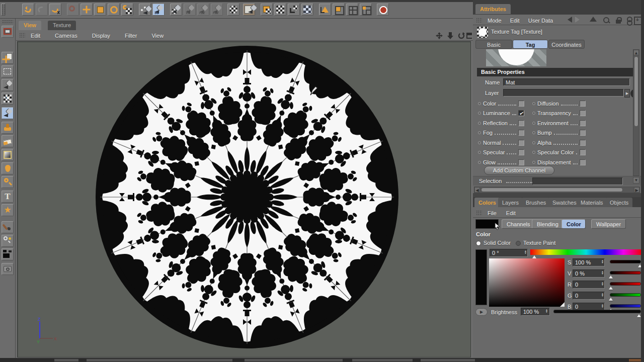 The image size is (644, 362). Describe the element at coordinates (618, 20) in the screenshot. I see `lock-icon` at that location.